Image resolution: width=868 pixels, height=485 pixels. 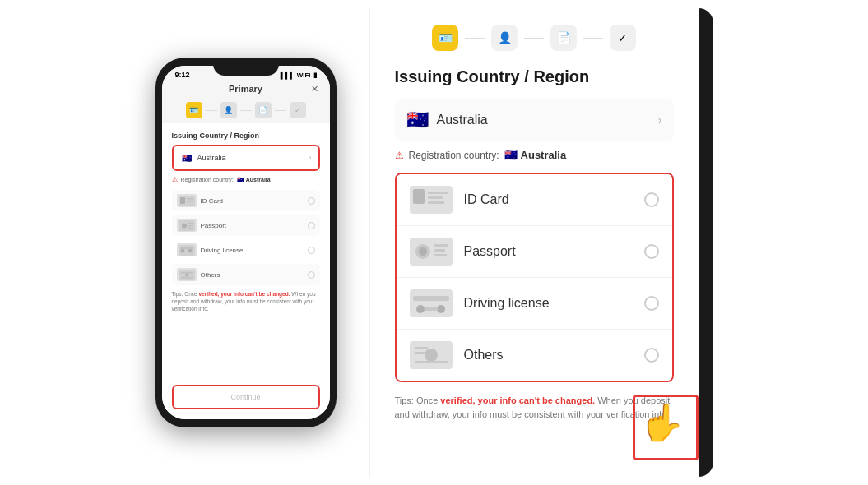 What do you see at coordinates (246, 242) in the screenshot?
I see `phone-screen: 9:12 ▌▌▌ WiFi ▮ Primary ✕ 🪪 👤` at bounding box center [246, 242].